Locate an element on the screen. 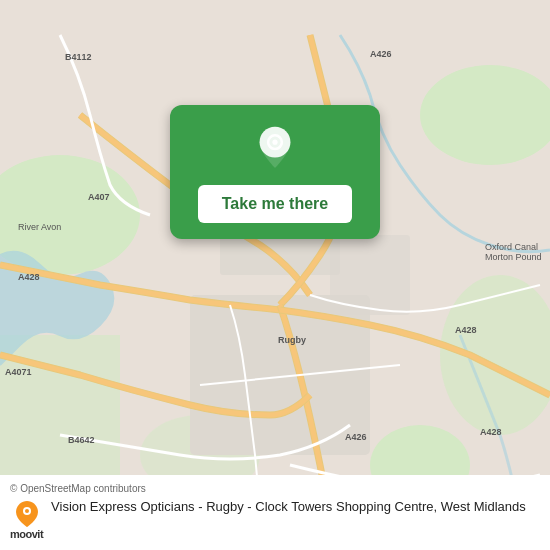  map-attribution: © OpenStreetMap contributors is located at coordinates (275, 488).